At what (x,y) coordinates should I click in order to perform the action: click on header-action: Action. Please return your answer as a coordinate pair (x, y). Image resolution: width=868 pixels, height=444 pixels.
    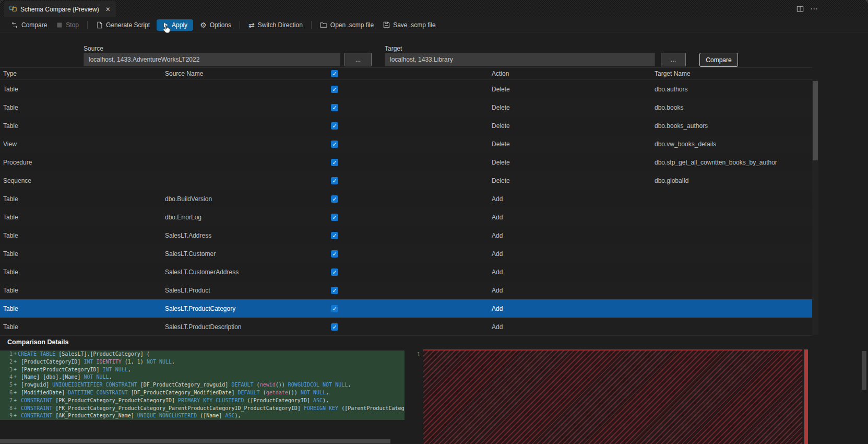
    Looking at the image, I should click on (570, 74).